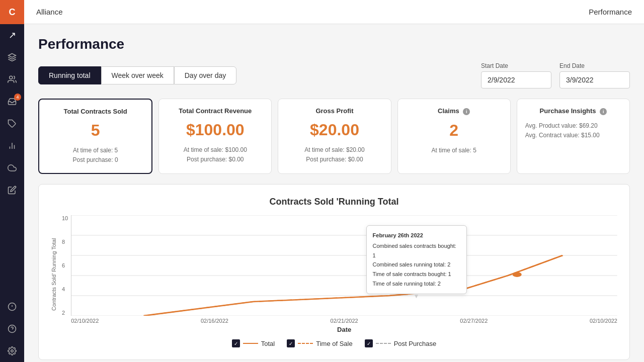 This screenshot has width=644, height=362. Describe the element at coordinates (215, 155) in the screenshot. I see `card-contract-revenue-details: At time of sale: $100.00Post purchase: $…` at that location.